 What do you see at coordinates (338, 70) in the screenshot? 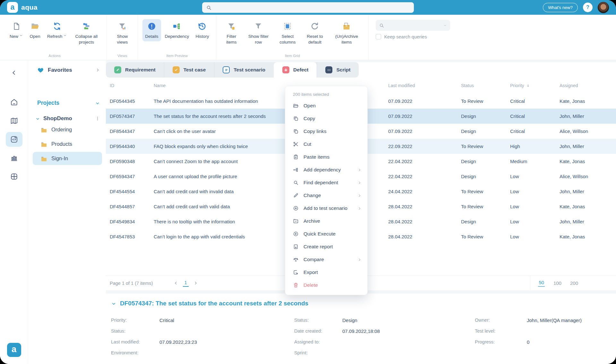
I see `tab-script: Script` at bounding box center [338, 70].